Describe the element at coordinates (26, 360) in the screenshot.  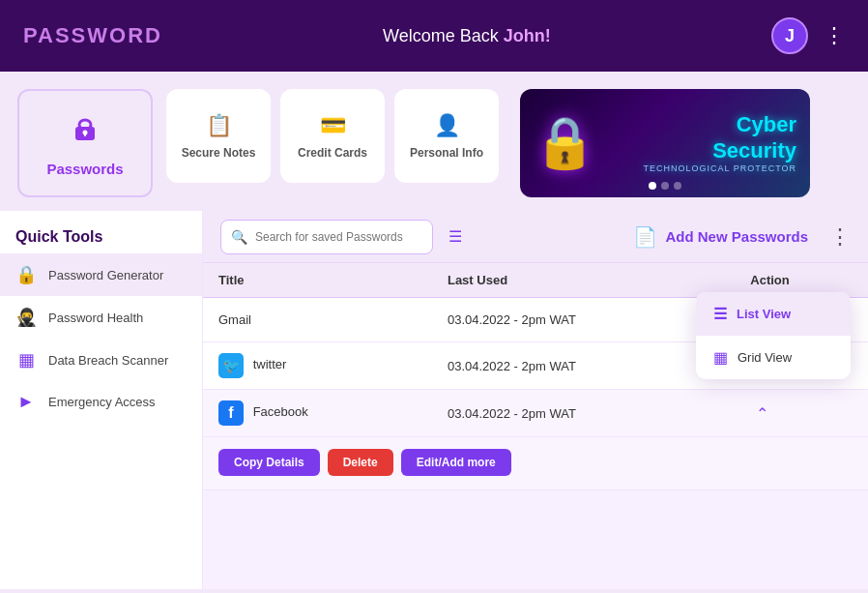
I see `data-breach-icon: ▦` at that location.